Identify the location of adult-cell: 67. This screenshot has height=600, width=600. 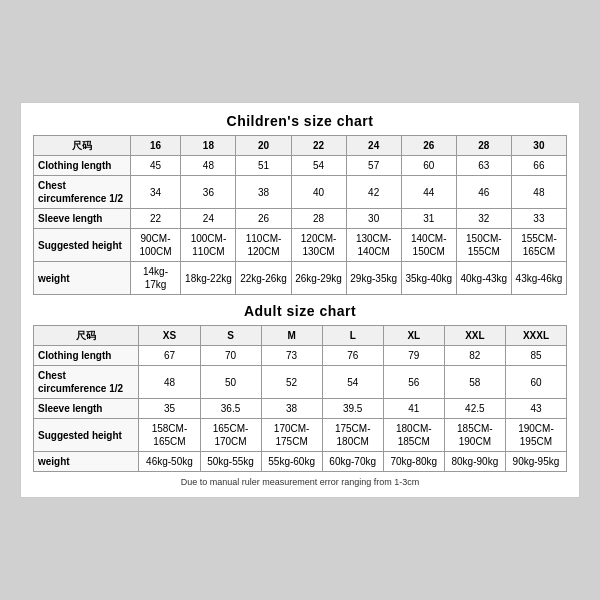
(170, 356).